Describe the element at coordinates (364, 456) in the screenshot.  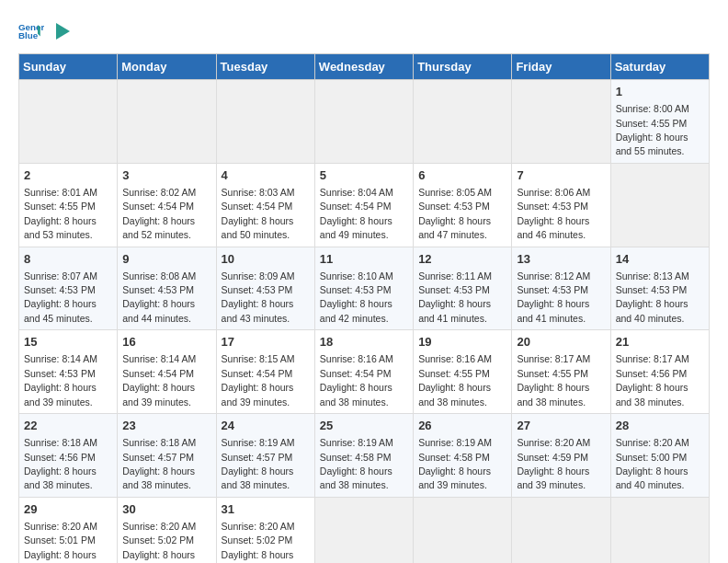
I see `week-row-5: 22Sunrise: 8:18 AMSunset: 4:56 PMDayligh…` at that location.